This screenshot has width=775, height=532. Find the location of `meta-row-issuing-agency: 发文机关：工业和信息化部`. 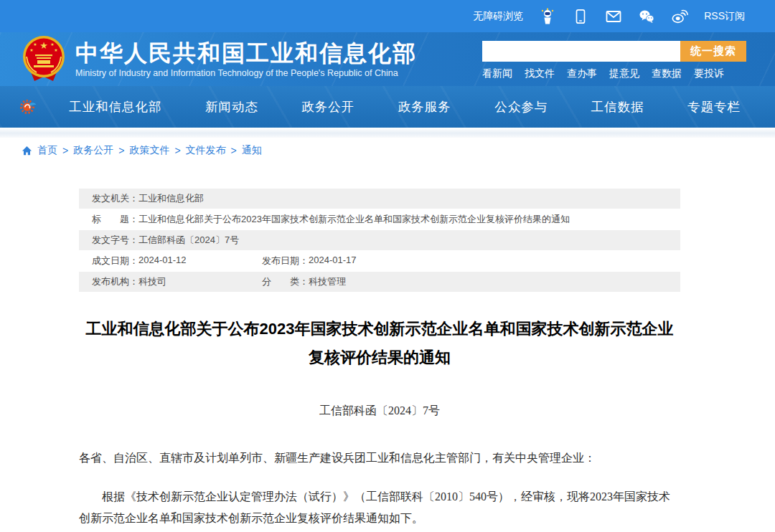

meta-row-issuing-agency: 发文机关：工业和信息化部 is located at coordinates (380, 199).